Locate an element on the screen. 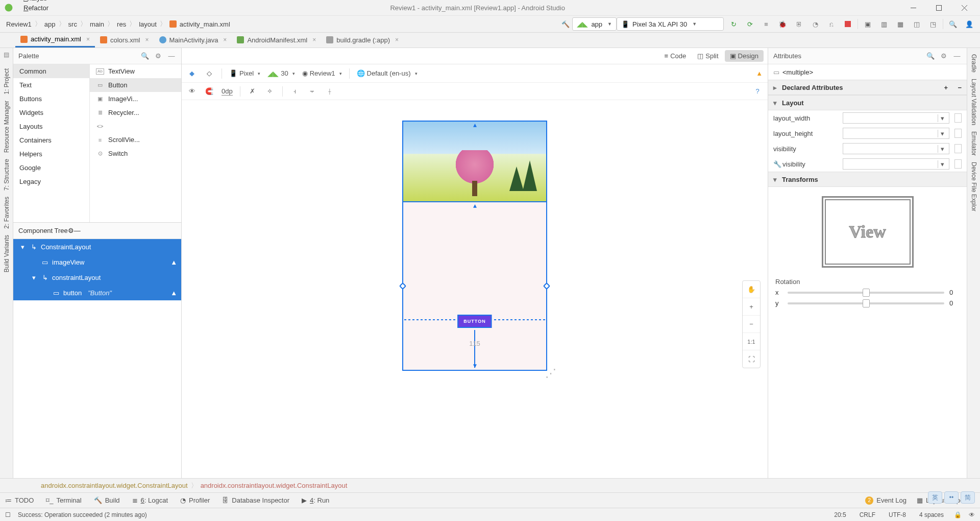 The height and width of the screenshot is (521, 980). bottom-tool-tab: 🗄Database Inspector is located at coordinates (256, 501).